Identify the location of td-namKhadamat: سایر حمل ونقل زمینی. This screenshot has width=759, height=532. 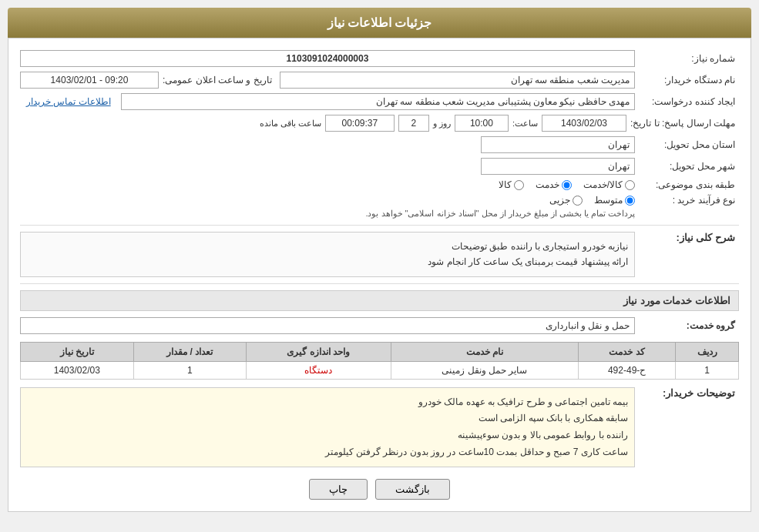
(484, 370).